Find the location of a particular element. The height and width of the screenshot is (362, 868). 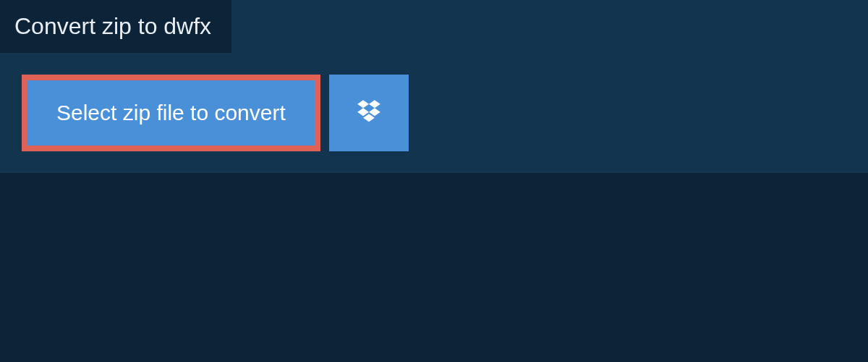

page-title: Convert zip to dwfx is located at coordinates (113, 26).